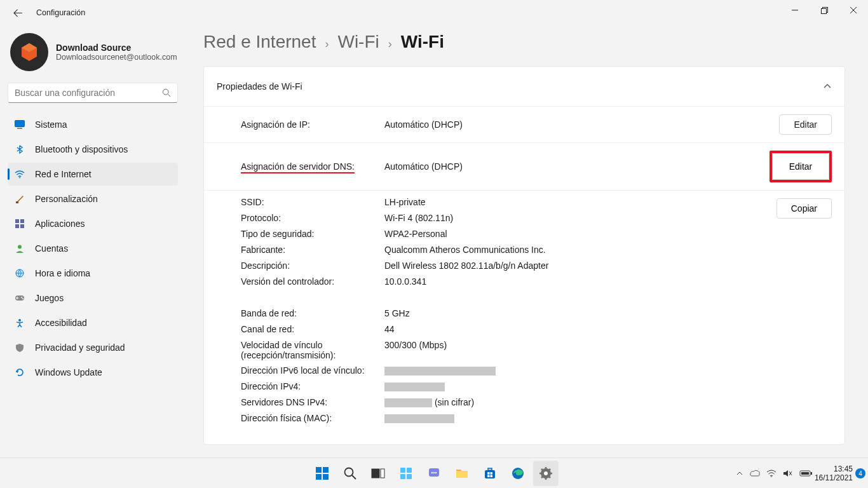 The width and height of the screenshot is (868, 488). What do you see at coordinates (51, 248) in the screenshot?
I see `nav-label: Cuentas` at bounding box center [51, 248].